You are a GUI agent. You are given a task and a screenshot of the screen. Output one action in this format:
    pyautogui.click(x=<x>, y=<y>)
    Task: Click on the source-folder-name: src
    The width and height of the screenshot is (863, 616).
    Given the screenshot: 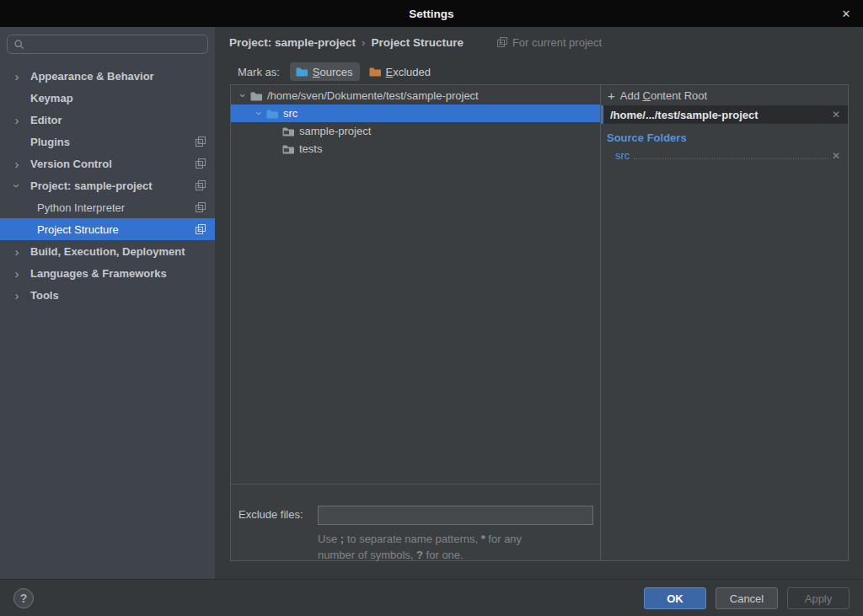 What is the action you would take?
    pyautogui.click(x=622, y=155)
    